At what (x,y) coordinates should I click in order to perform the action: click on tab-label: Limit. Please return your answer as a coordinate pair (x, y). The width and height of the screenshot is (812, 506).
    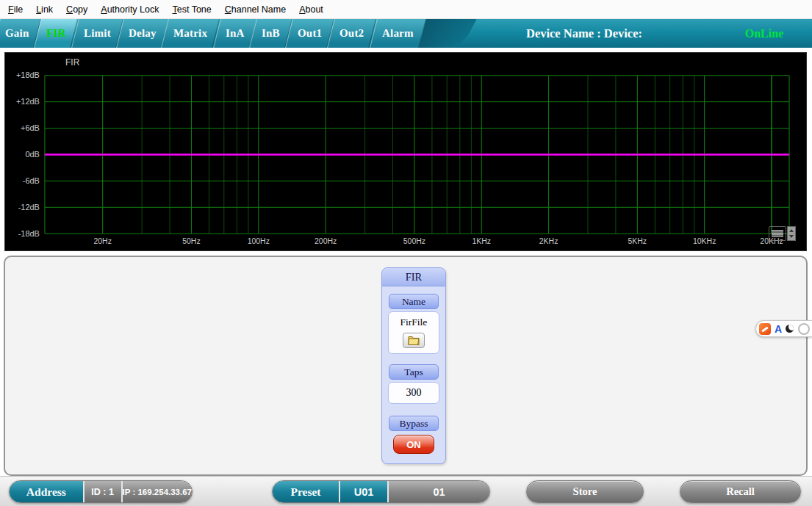
    Looking at the image, I should click on (97, 34).